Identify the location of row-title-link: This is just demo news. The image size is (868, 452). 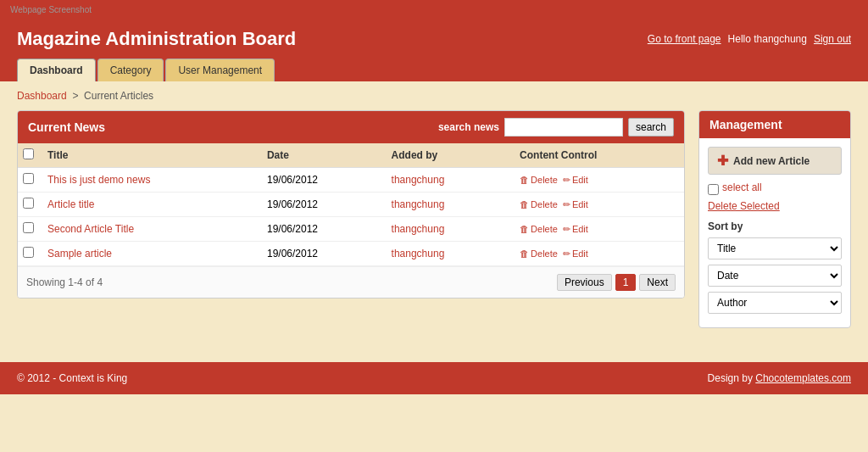
(98, 180).